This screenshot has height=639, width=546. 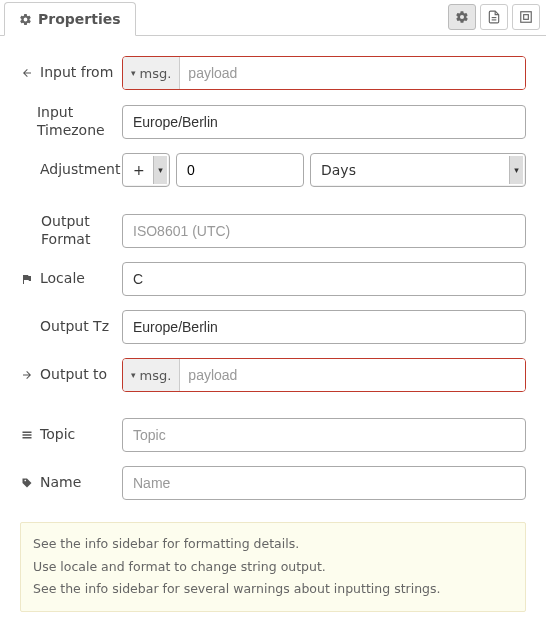 I want to click on name-field, so click(x=324, y=483).